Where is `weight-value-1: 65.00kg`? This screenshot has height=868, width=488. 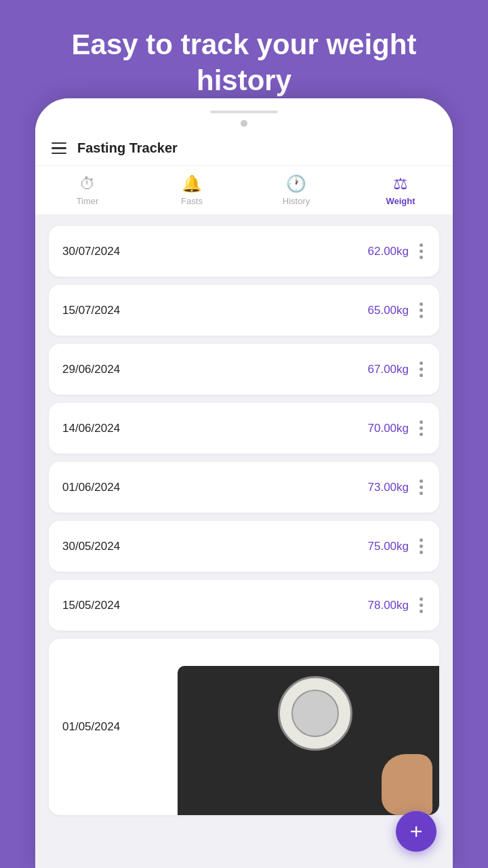
weight-value-1: 65.00kg is located at coordinates (389, 311).